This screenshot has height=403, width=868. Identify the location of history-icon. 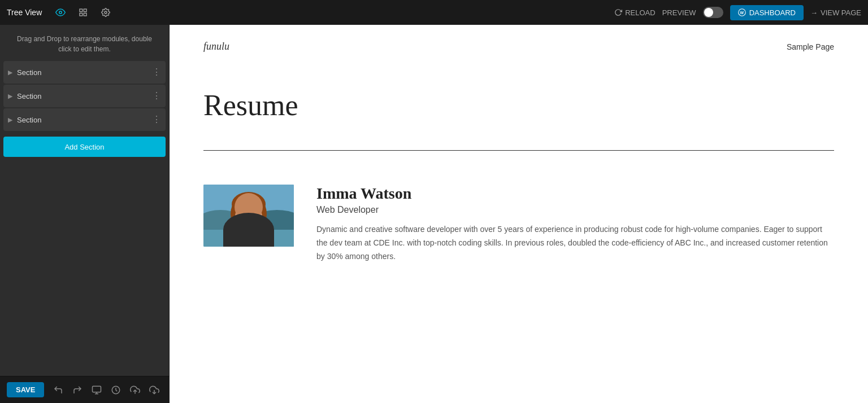
(116, 390).